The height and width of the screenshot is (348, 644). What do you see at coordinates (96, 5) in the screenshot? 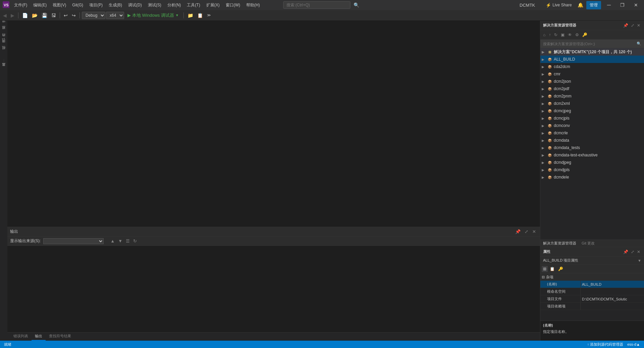
I see `menu-project: 项目(P)` at bounding box center [96, 5].